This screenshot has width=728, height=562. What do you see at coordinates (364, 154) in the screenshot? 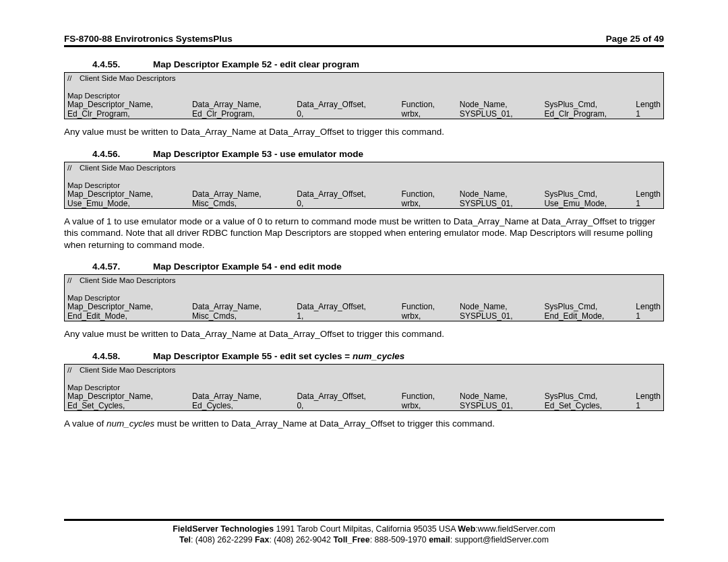
I see `section-heading: 4.4.56.Map Descriptor Example 53 - use e…` at bounding box center [364, 154].